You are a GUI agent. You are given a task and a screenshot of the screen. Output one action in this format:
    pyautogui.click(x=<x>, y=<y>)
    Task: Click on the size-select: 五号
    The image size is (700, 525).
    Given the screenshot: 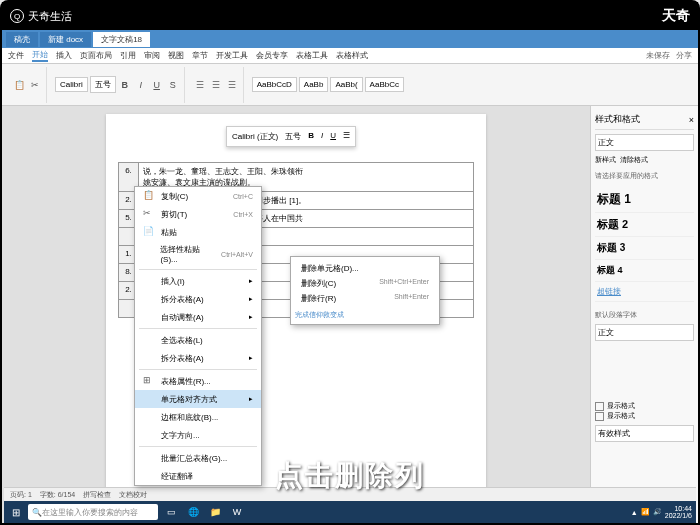 What is the action you would take?
    pyautogui.click(x=103, y=84)
    